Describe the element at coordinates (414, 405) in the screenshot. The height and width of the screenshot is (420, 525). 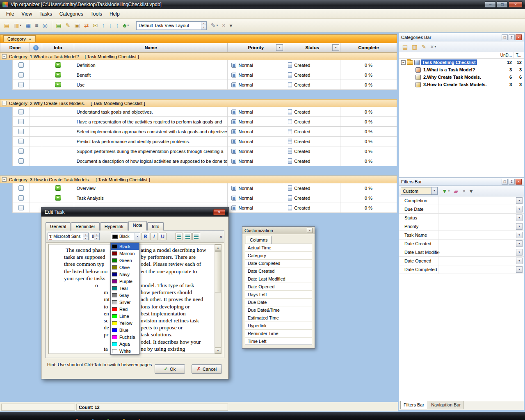
I see `dock-tab-filters-bar: Filters Bar` at that location.